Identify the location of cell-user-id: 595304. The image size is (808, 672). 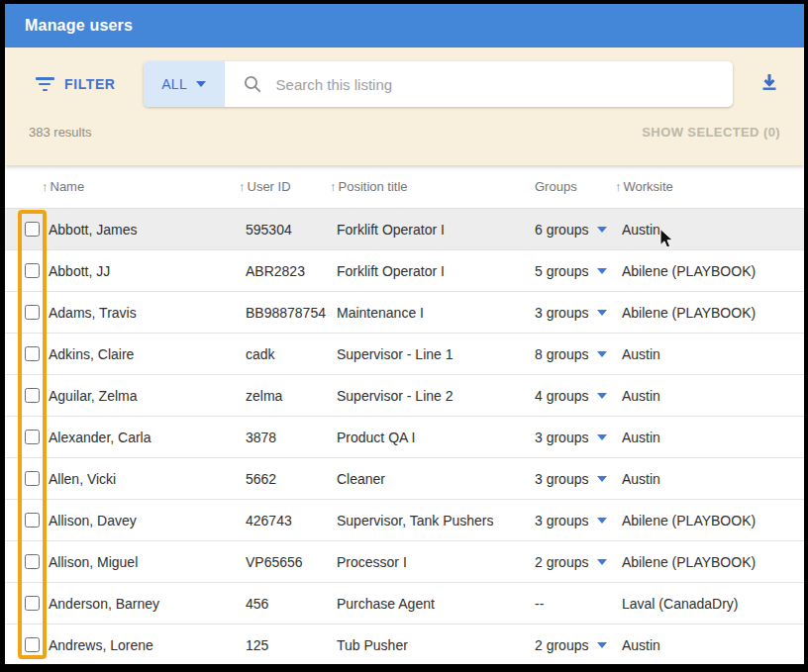
(291, 230).